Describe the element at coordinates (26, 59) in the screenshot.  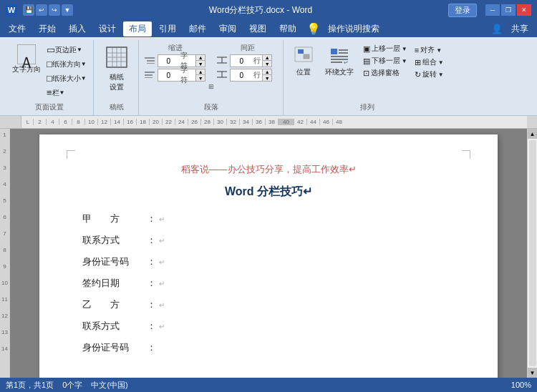
I see `text-direction-button: Ａ 文字方向` at that location.